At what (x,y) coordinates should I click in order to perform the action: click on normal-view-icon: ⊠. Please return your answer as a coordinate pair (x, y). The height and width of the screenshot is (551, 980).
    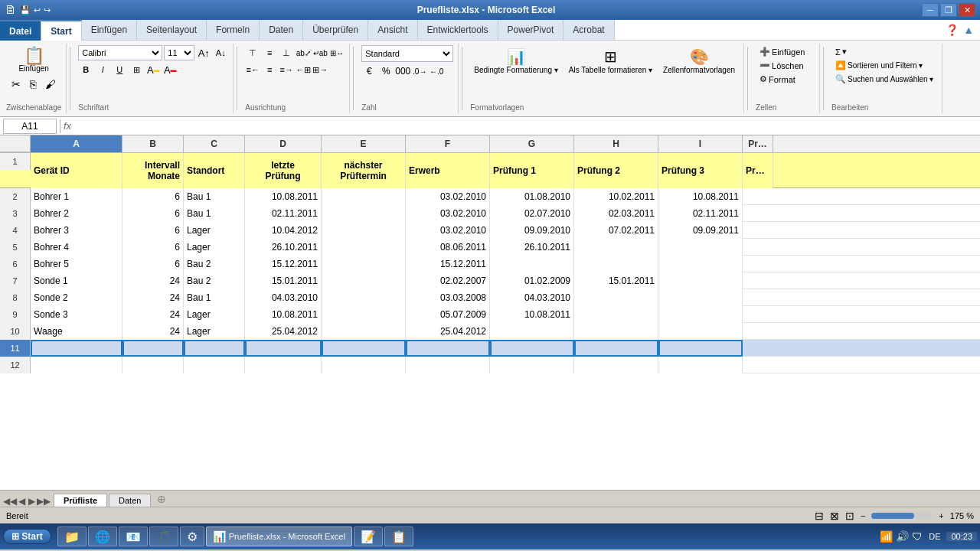
    Looking at the image, I should click on (835, 516).